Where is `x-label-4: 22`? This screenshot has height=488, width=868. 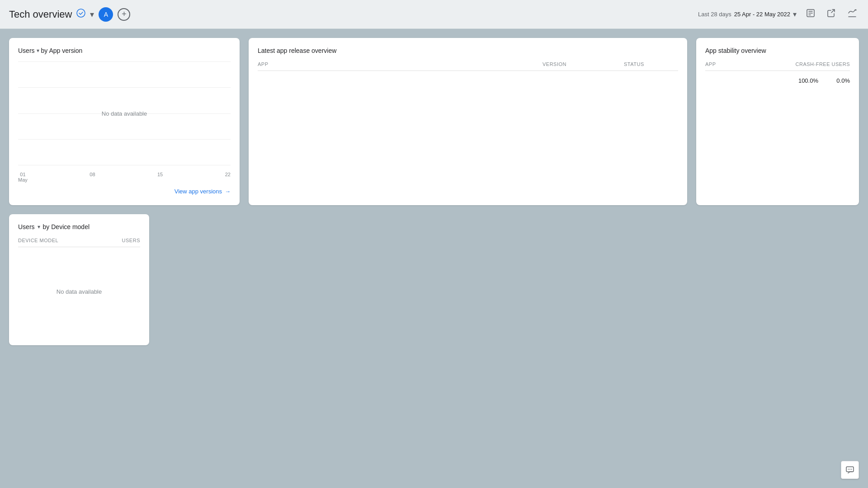 x-label-4: 22 is located at coordinates (228, 177).